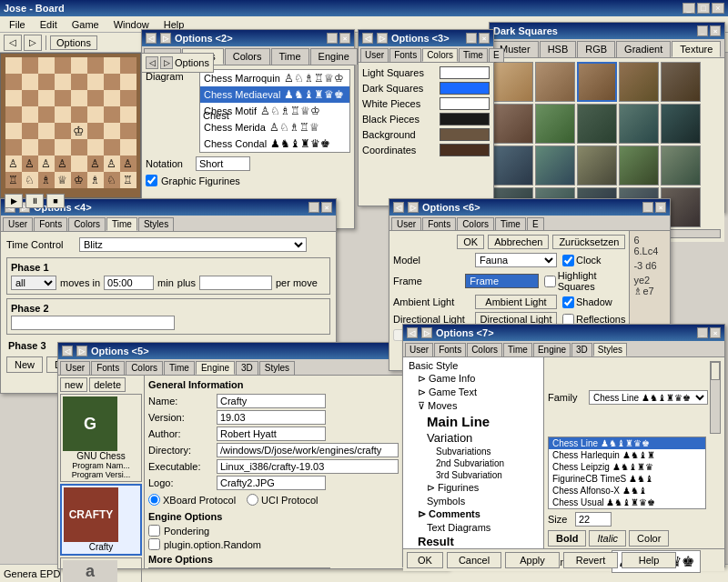  I want to click on uci-protocol-radio, so click(253, 500).